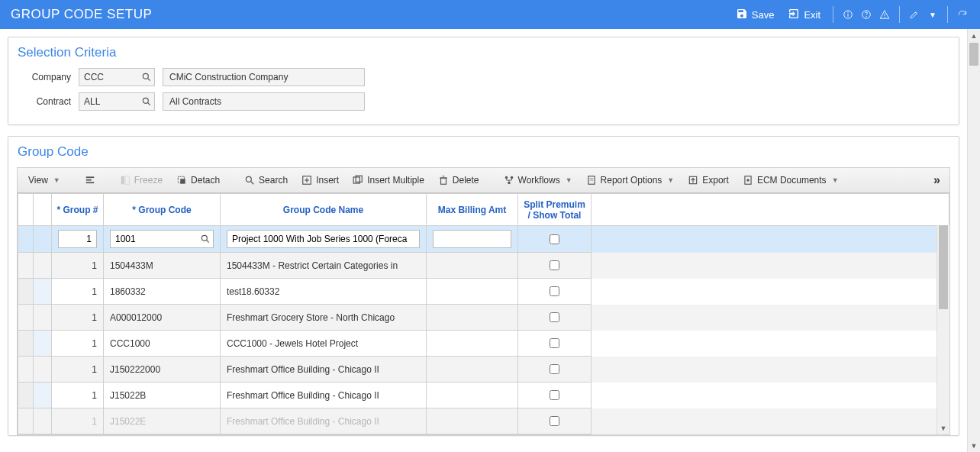  What do you see at coordinates (162, 318) in the screenshot?
I see `group-code-cell: A000012000` at bounding box center [162, 318].